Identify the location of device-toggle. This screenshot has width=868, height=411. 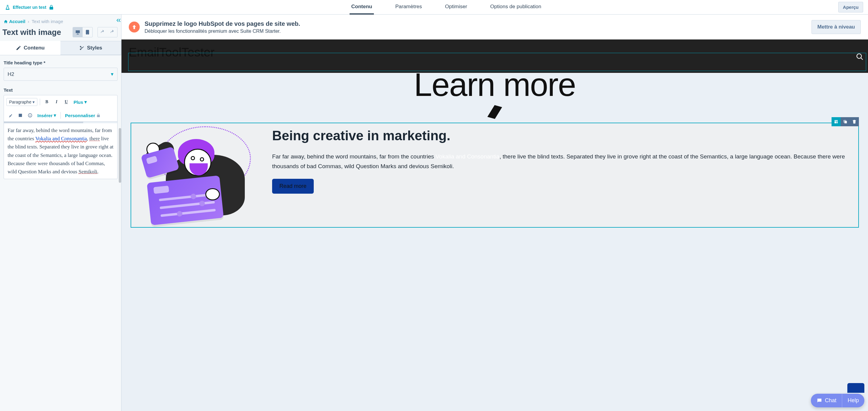
(83, 32).